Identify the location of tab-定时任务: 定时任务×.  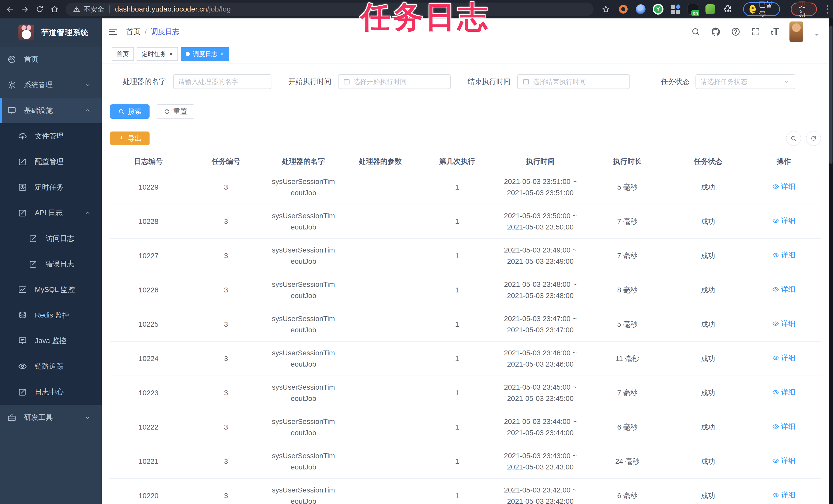
(157, 54).